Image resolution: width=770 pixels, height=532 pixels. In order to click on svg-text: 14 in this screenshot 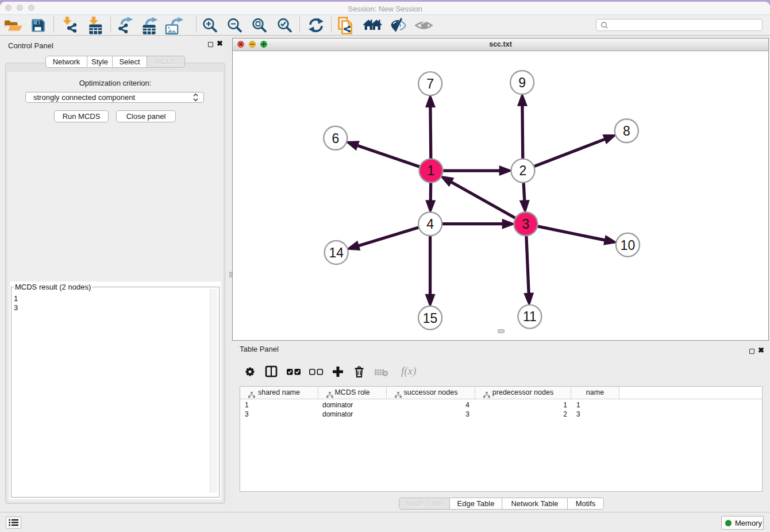, I will do `click(336, 253)`.